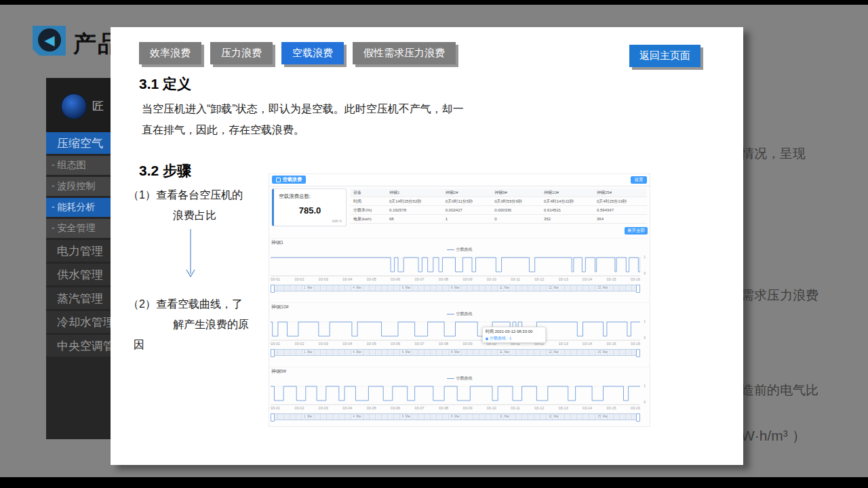 The image size is (868, 488). Describe the element at coordinates (517, 202) in the screenshot. I see `table-cell: 0天0时55分9秒` at that location.